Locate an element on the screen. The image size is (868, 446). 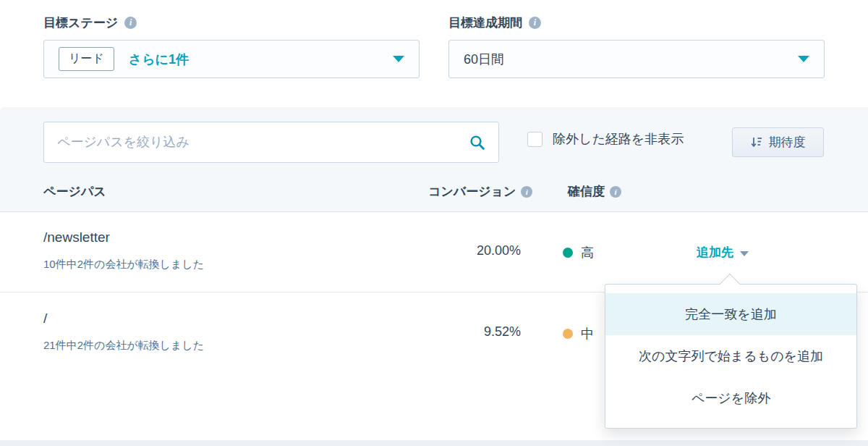
confidence-cell: 中 is located at coordinates (579, 334).